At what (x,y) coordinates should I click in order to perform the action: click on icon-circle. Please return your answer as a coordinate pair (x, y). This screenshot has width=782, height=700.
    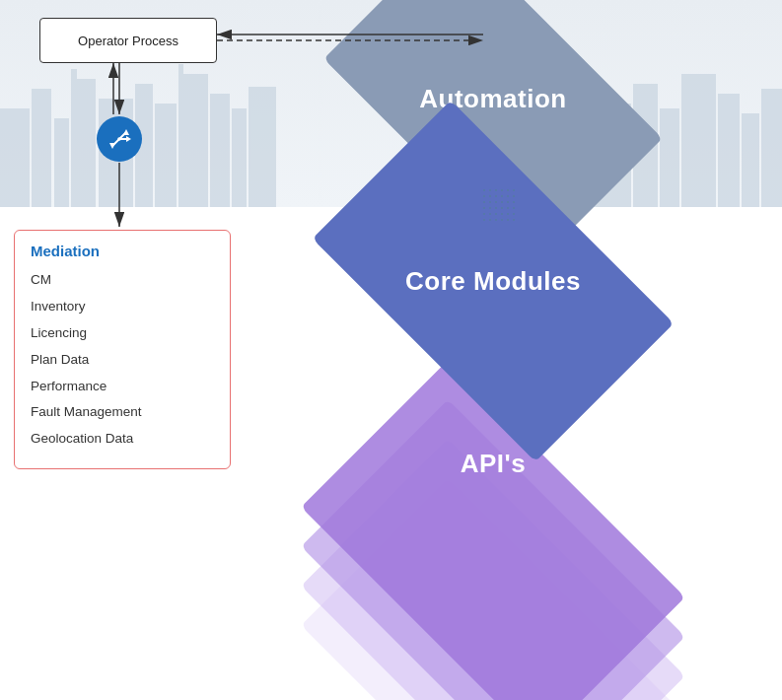
    Looking at the image, I should click on (119, 139).